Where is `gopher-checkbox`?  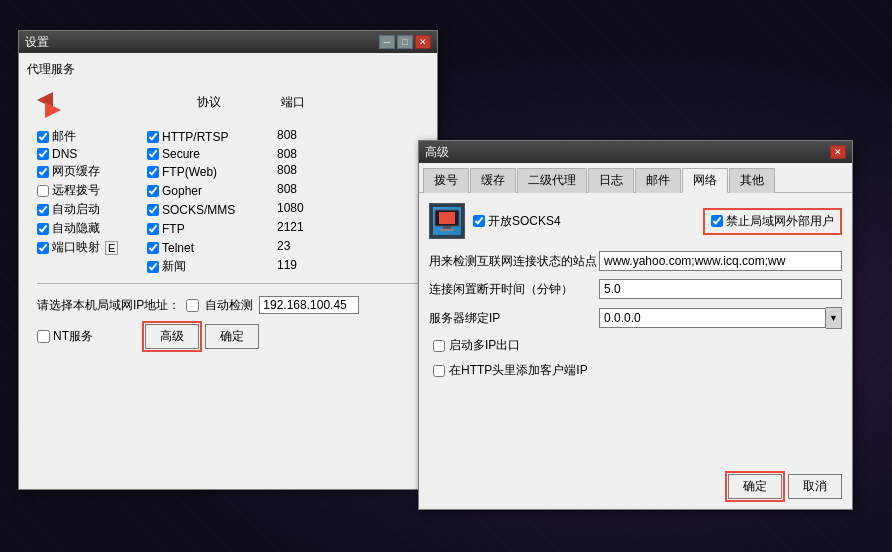
gopher-checkbox is located at coordinates (153, 191).